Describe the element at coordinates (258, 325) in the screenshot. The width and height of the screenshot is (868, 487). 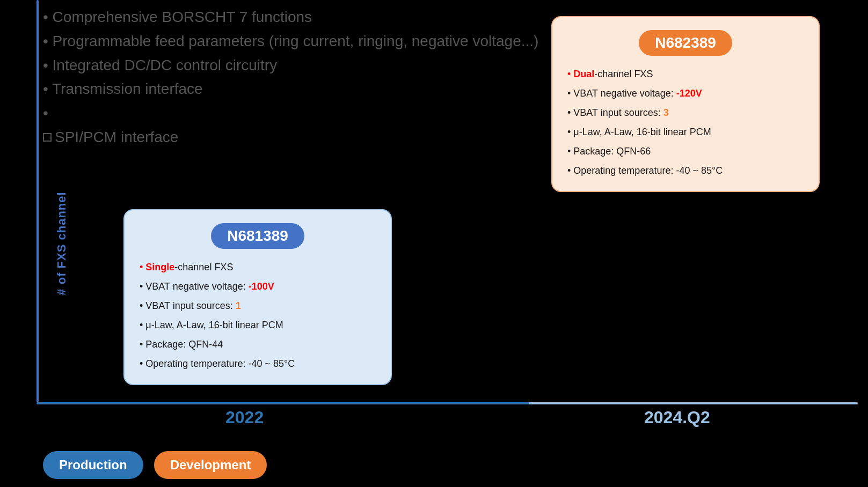
I see `card-n681389-bullet4: μ-Law, A-Law, 16-bit linear PCM` at that location.